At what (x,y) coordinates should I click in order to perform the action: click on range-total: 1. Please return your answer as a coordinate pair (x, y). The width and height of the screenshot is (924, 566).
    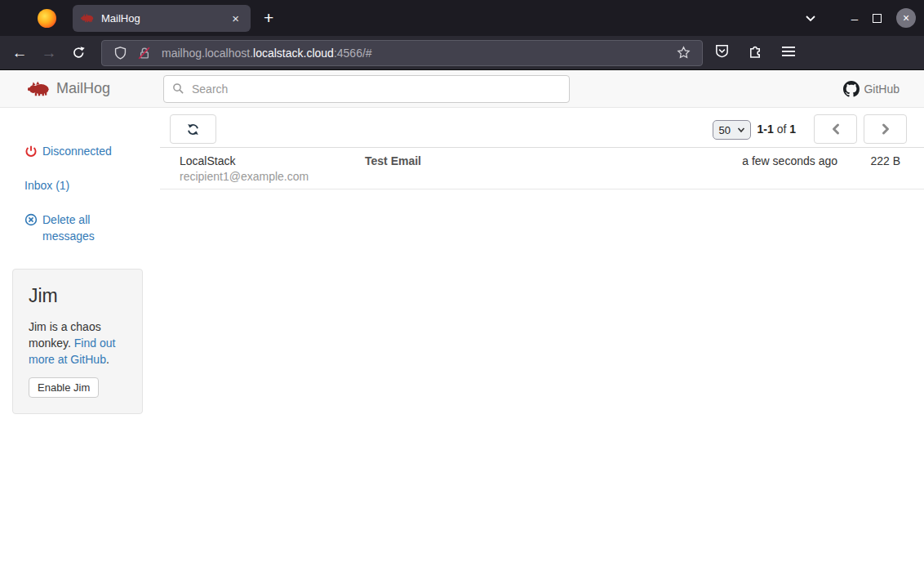
    Looking at the image, I should click on (793, 129).